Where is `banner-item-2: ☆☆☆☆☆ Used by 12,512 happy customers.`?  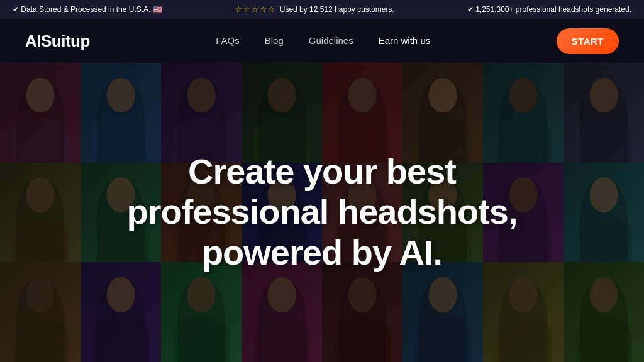 banner-item-2: ☆☆☆☆☆ Used by 12,512 happy customers. is located at coordinates (314, 9).